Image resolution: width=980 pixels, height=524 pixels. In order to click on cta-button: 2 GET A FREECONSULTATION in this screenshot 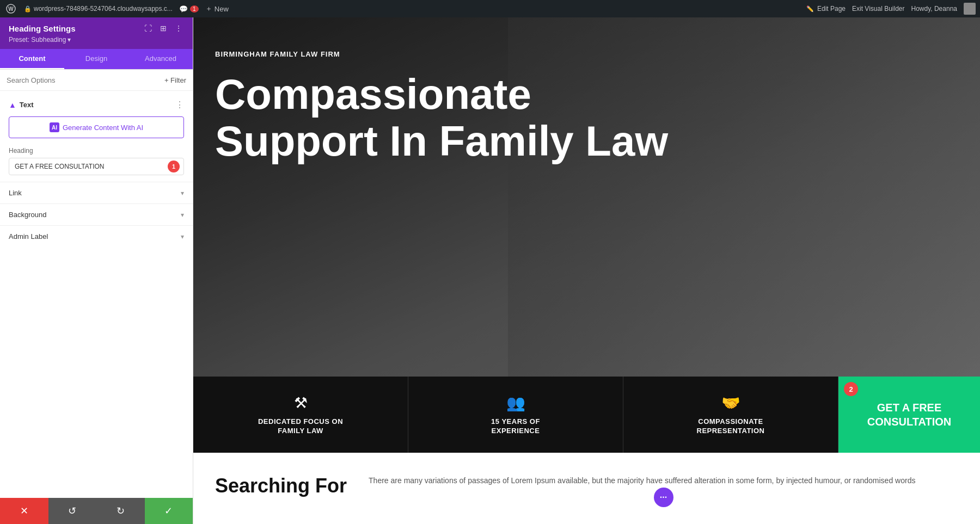, I will do `click(909, 415)`.